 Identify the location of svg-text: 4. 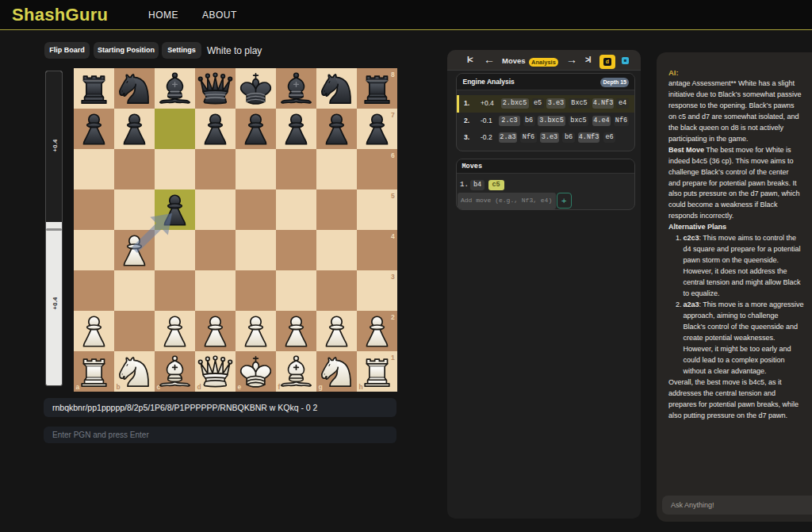
(393, 236).